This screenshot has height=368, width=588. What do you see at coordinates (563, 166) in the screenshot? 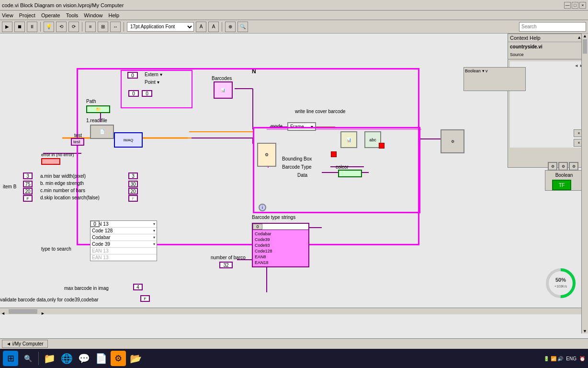
I see `action-icons-row: ⚙ ⚙ ⚙` at bounding box center [563, 166].